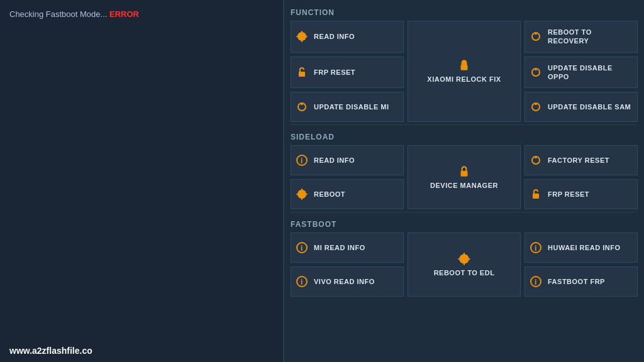 The height and width of the screenshot is (362, 644). What do you see at coordinates (352, 107) in the screenshot?
I see `update-disable-mi-label: UPDATE DISABLE MI` at bounding box center [352, 107].